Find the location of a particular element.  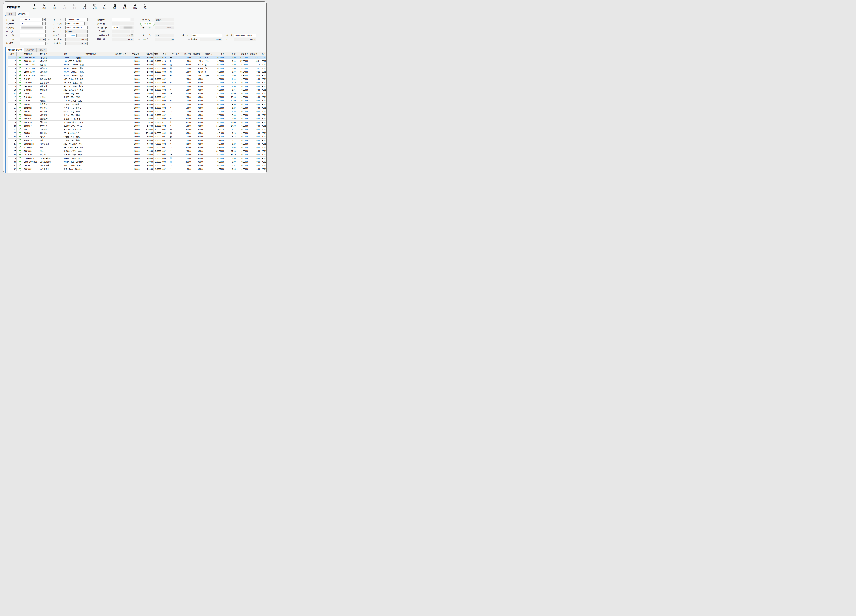

table-row: 17 1802093 固定座B 锌合金，80g，镀铬， 1.0000 1.000… is located at coordinates (137, 115).